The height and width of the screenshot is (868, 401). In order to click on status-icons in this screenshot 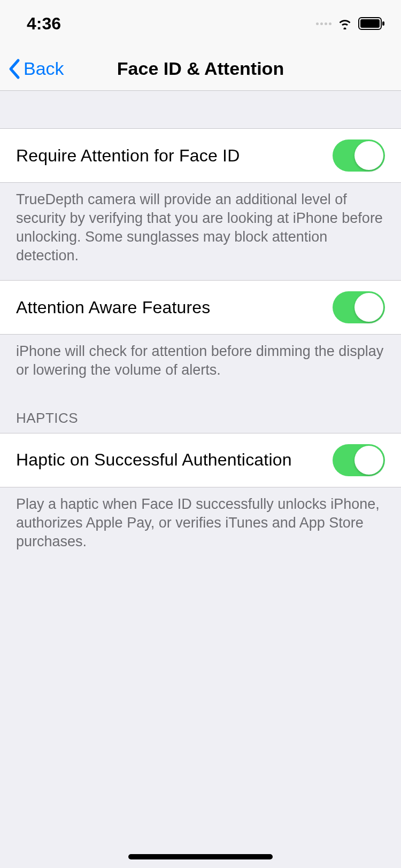, I will do `click(351, 24)`.